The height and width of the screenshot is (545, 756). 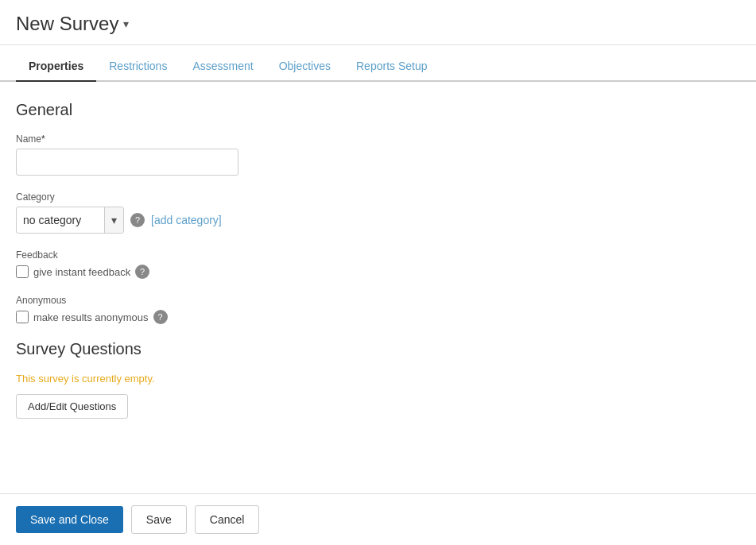 What do you see at coordinates (378, 67) in the screenshot?
I see `tabs-bar: Properties Restrictions Assessment Objec…` at bounding box center [378, 67].